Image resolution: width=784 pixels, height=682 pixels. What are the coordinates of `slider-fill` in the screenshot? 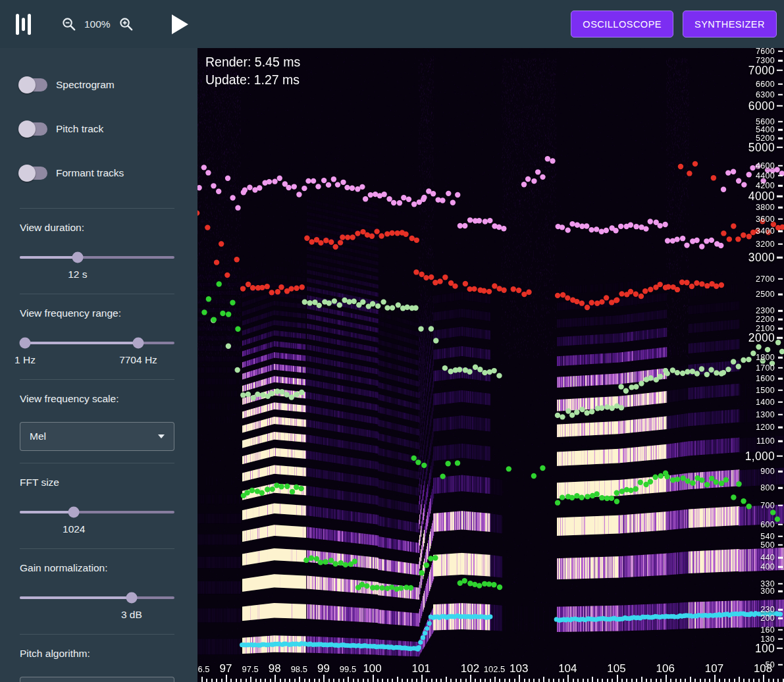 It's located at (49, 257).